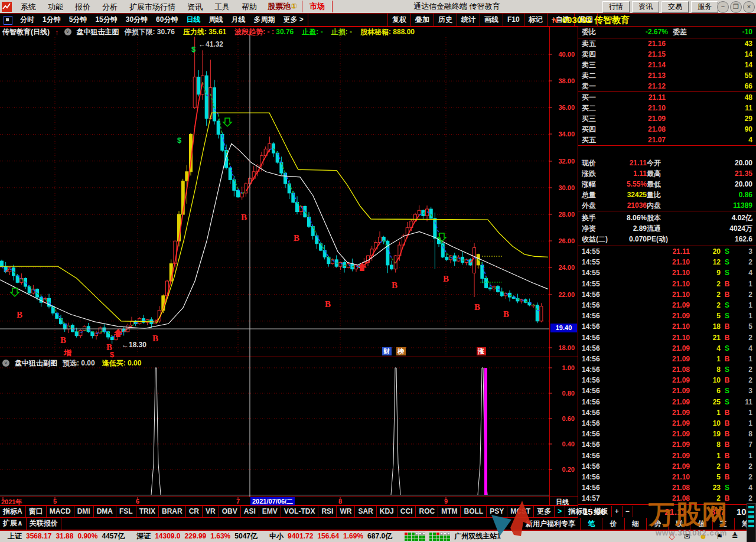  What do you see at coordinates (719, 536) in the screenshot?
I see `user-icon: ⚑` at bounding box center [719, 536].